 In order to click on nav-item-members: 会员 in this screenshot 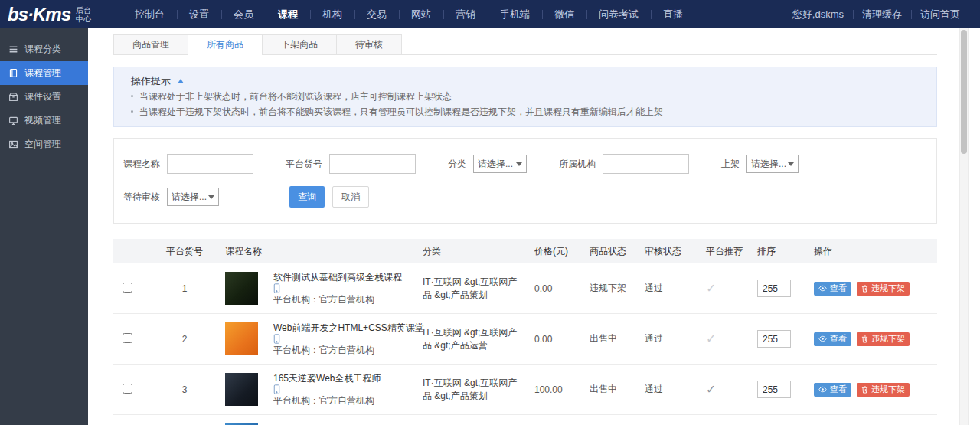, I will do `click(243, 14)`.